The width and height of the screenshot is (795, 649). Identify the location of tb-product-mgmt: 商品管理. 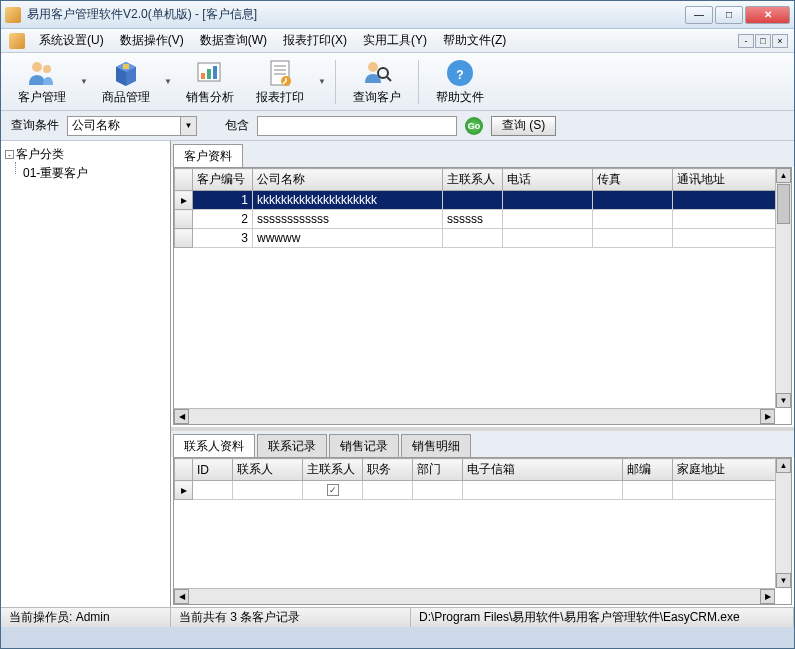
(126, 82).